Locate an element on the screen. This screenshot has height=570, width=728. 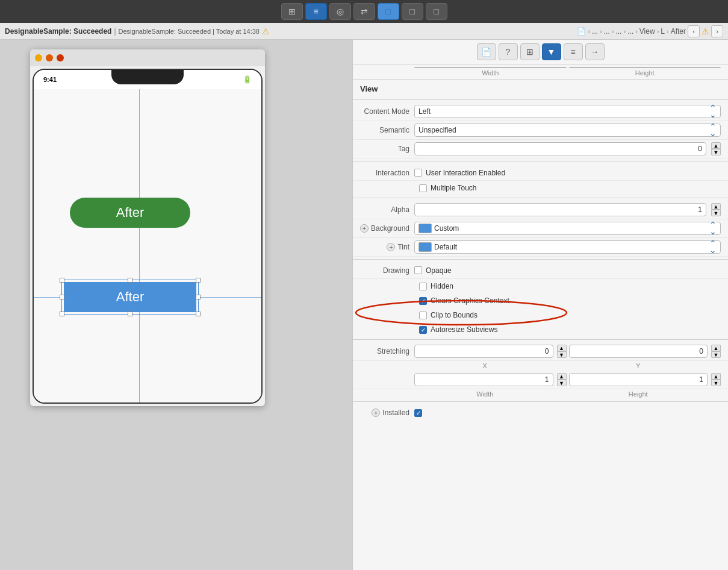
user-interaction-checkbox is located at coordinates (418, 172).